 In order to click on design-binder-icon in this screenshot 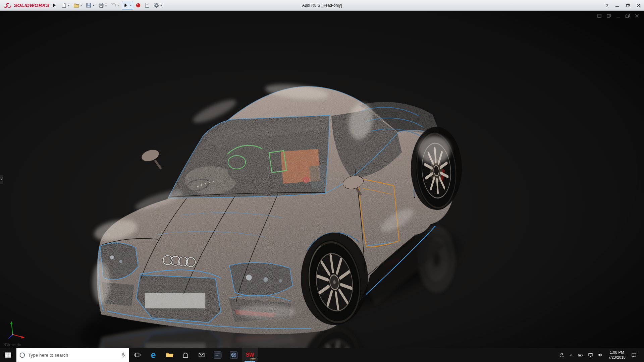, I will do `click(147, 5)`.